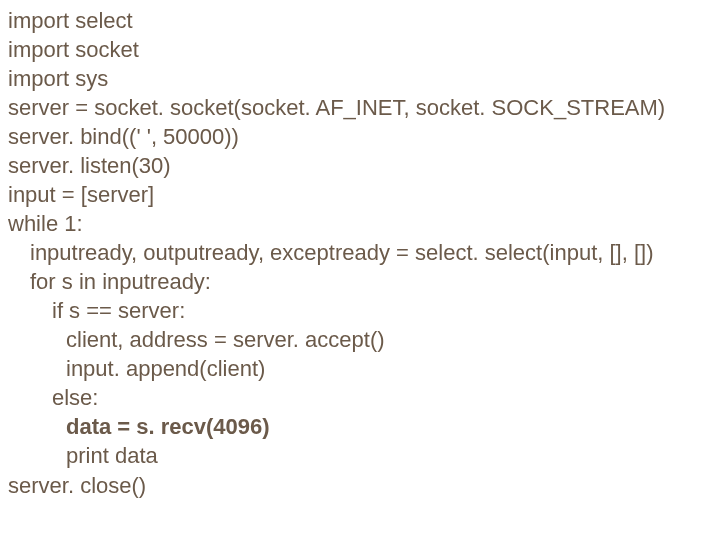  What do you see at coordinates (364, 282) in the screenshot?
I see `code-line: for s in inputready:` at bounding box center [364, 282].